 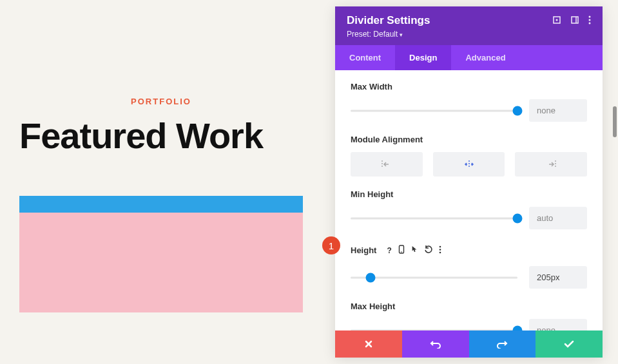 I want to click on align-left-button, so click(x=387, y=164).